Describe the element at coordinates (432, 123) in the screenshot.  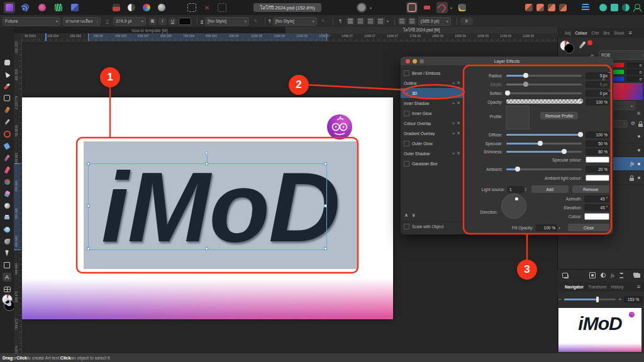
I see `effect-row-colour-overlay: Colour Overlay+✕` at that location.